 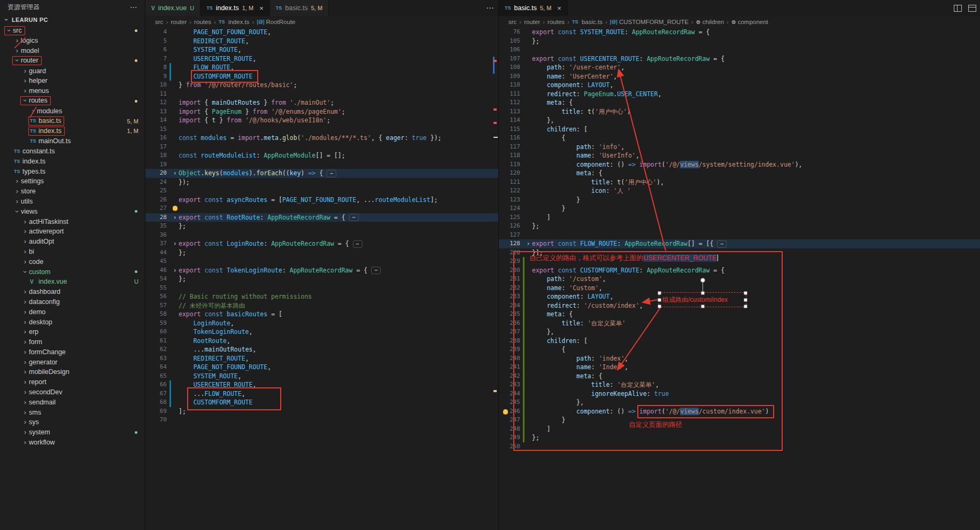 What do you see at coordinates (73, 241) in the screenshot?
I see `tree-item-auditOpt: ›auditOpt` at bounding box center [73, 241].